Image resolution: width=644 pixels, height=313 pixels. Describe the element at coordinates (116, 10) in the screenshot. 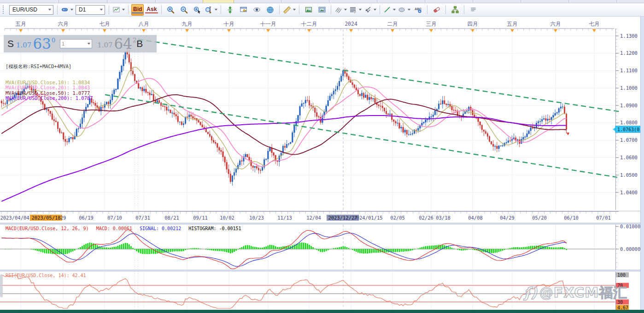

I see `chartframe-icon` at that location.